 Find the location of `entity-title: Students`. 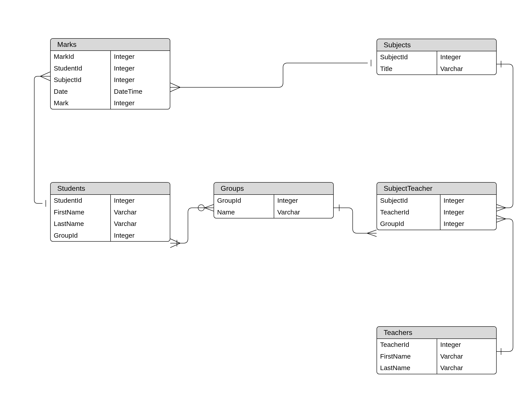

entity-title: Students is located at coordinates (110, 189).